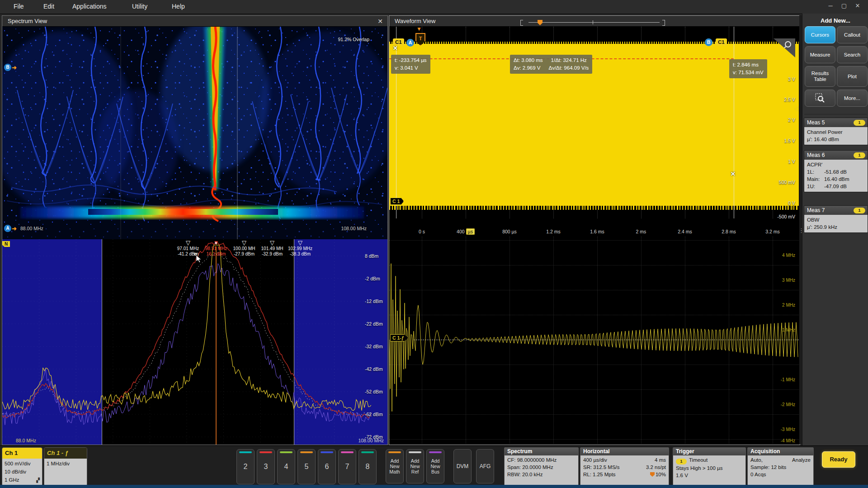 The image size is (868, 488). Describe the element at coordinates (375, 279) in the screenshot. I see `ampl-label: -2 dBm` at that location.